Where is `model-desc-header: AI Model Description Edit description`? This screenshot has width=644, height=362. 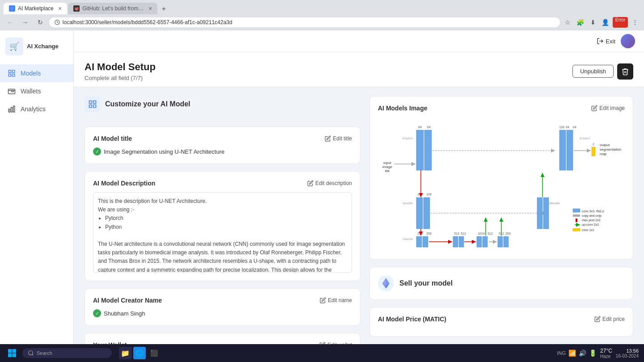 model-desc-header: AI Model Description Edit description is located at coordinates (223, 183).